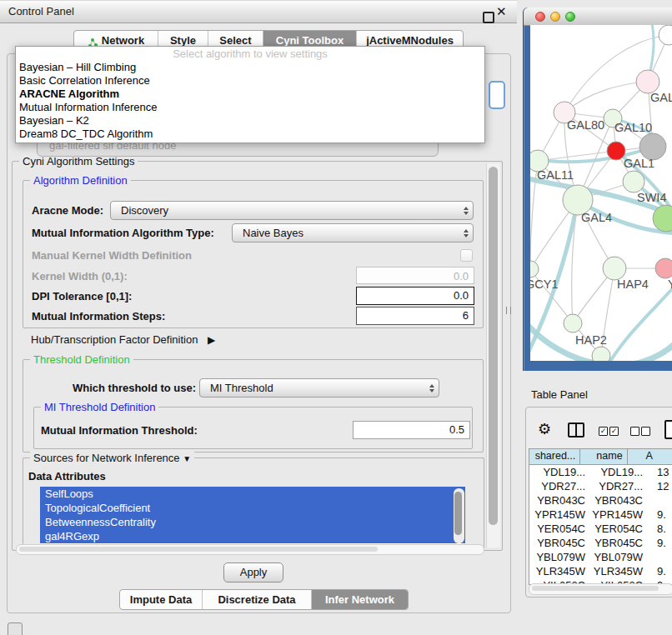 The width and height of the screenshot is (672, 635). What do you see at coordinates (544, 429) in the screenshot?
I see `gear-icon: ⚙` at bounding box center [544, 429].